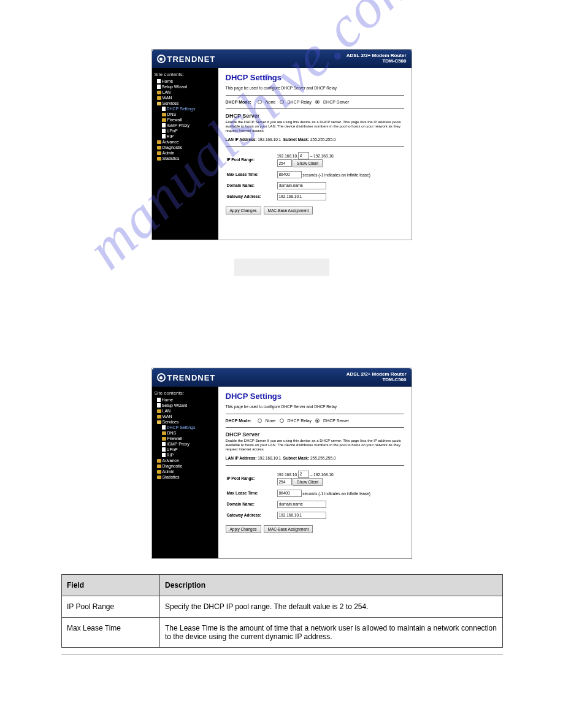  Describe the element at coordinates (323, 458) in the screenshot. I see `subnet-value: 255.255.255.0` at that location.